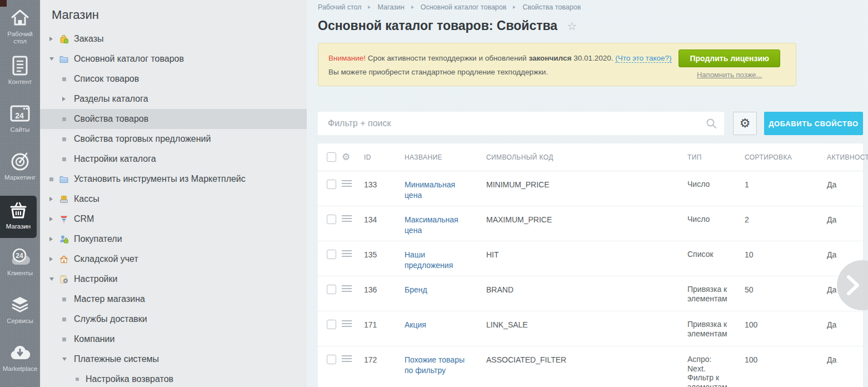 The height and width of the screenshot is (387, 868). What do you see at coordinates (173, 99) in the screenshot?
I see `sidebar-item-catalog-sections: Разделы каталога` at bounding box center [173, 99].